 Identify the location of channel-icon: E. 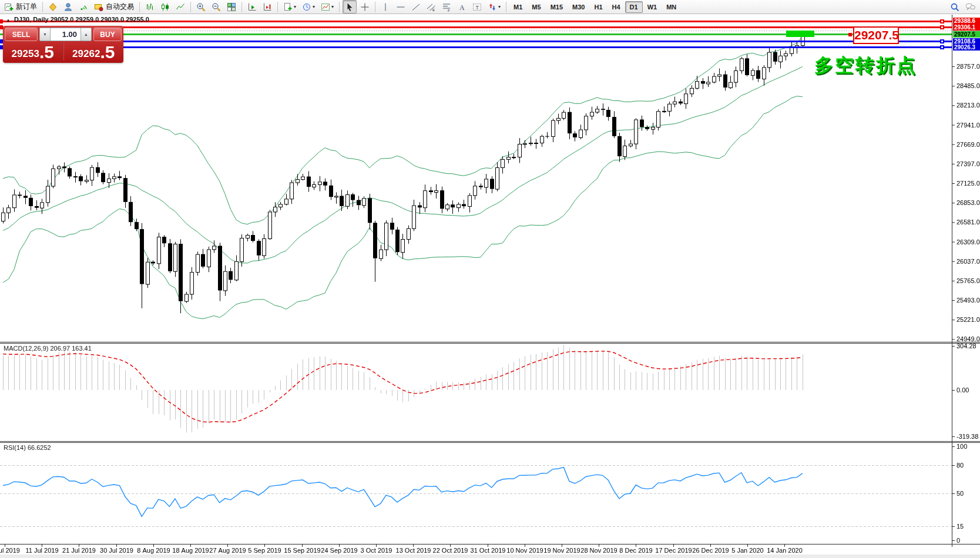
(431, 7).